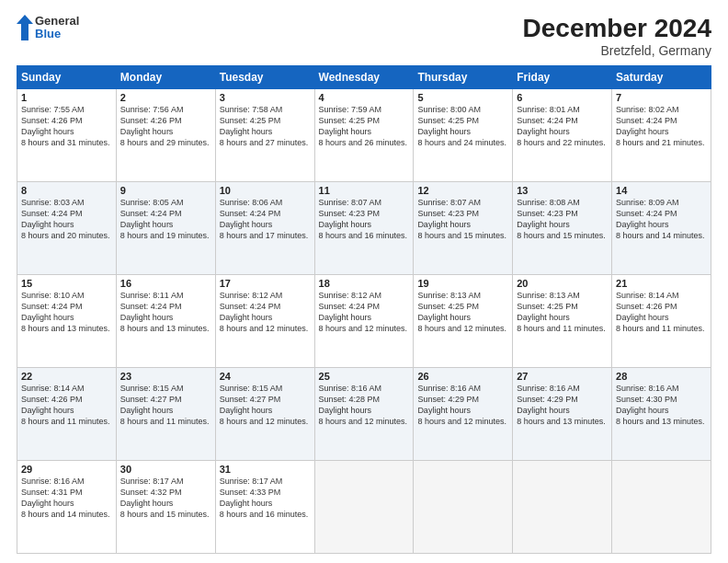  Describe the element at coordinates (364, 127) in the screenshot. I see `day-info: Sunrise: 7:59 AMSunset: 4:25 PMDaylight …` at that location.